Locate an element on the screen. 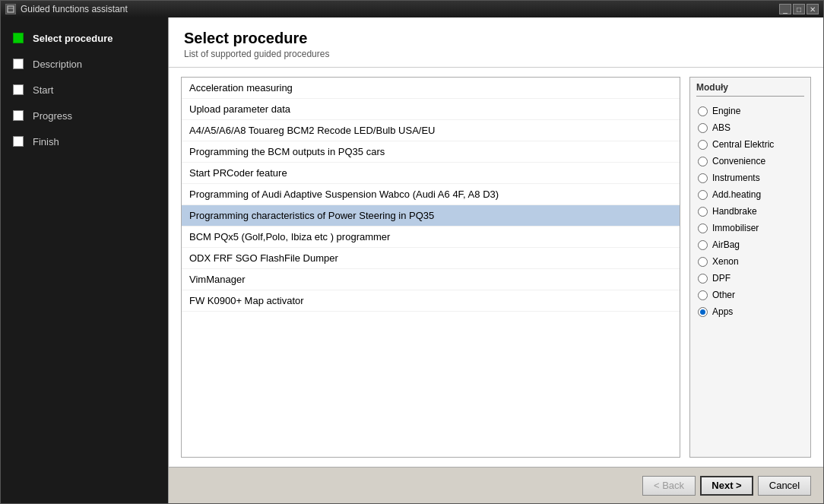 The width and height of the screenshot is (824, 504). minimize-button: _ is located at coordinates (785, 9).